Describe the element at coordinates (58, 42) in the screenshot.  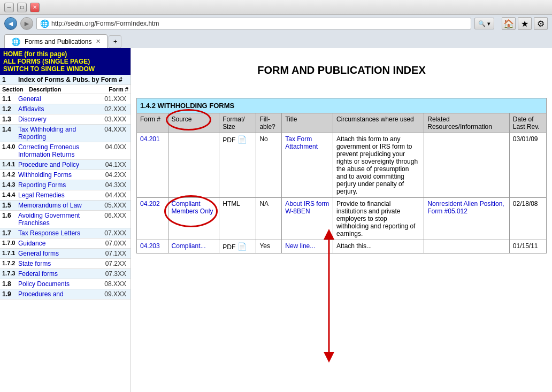
I see `tab-label: Forms and Publications` at that location.